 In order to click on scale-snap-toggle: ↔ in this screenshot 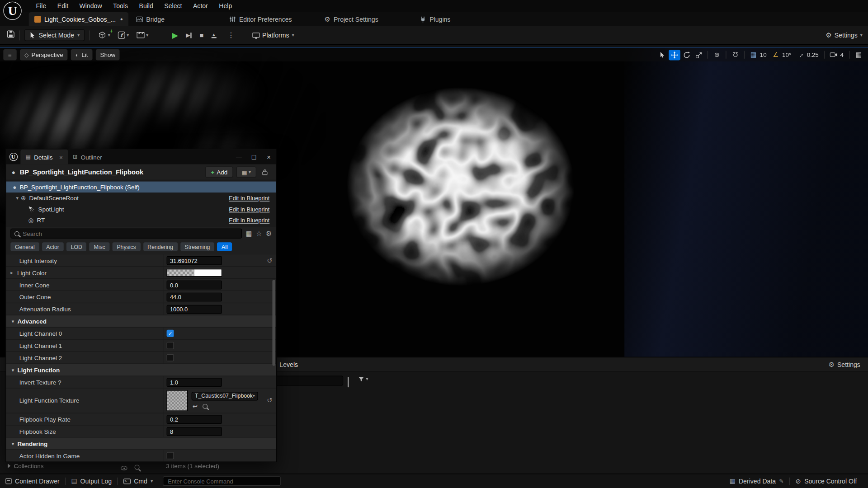, I will do `click(801, 55)`.